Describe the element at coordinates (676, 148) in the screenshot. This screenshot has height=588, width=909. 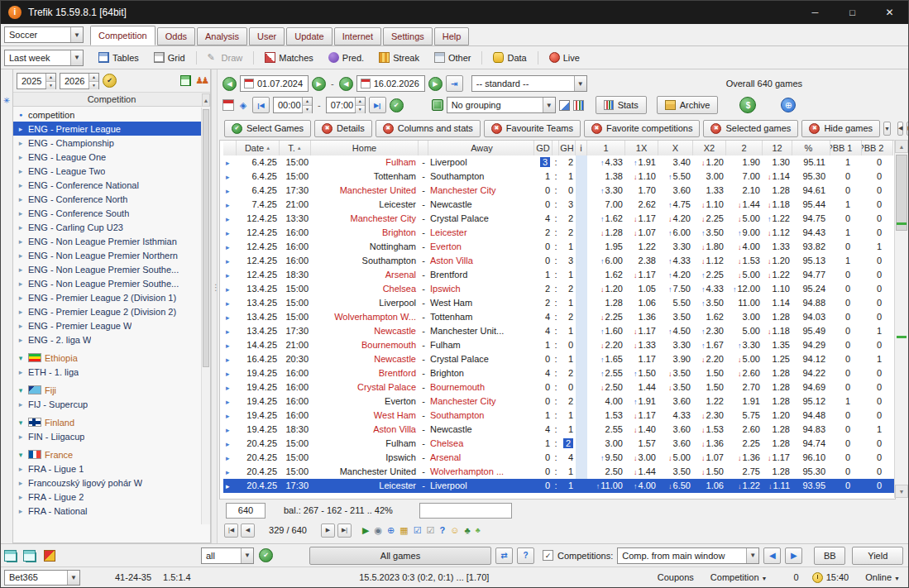
I see `column-header-x: X` at that location.